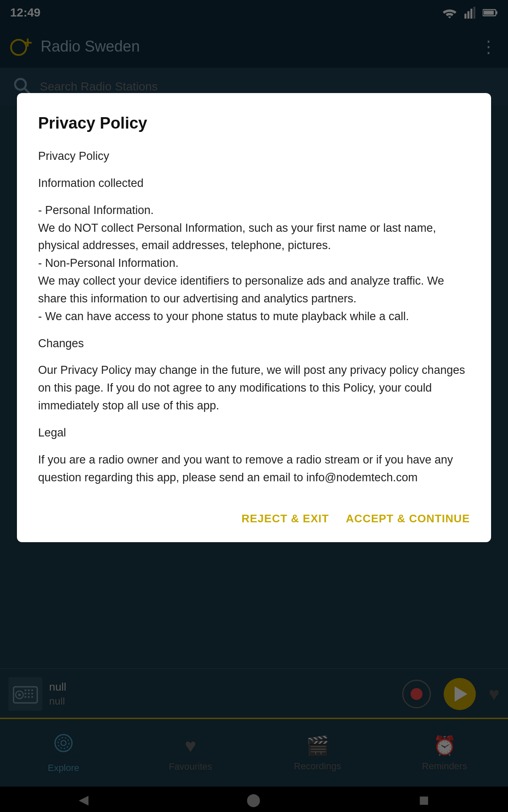 This screenshot has height=812, width=508. Describe the element at coordinates (254, 264) in the screenshot. I see `pp-personal: - Personal Information. We do NOT collec…` at that location.